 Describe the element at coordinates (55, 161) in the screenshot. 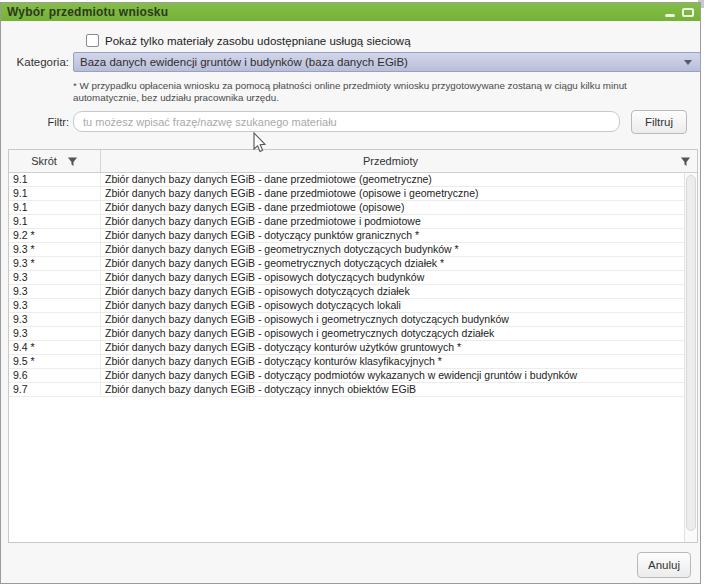

I see `column-header-skrot: Skrót` at that location.